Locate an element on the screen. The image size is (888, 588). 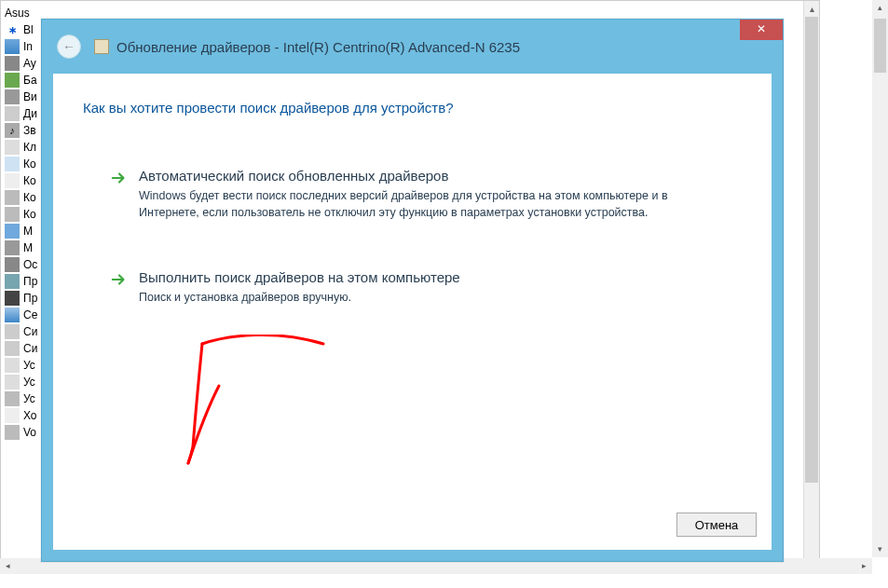
back-button: ← is located at coordinates (69, 47).